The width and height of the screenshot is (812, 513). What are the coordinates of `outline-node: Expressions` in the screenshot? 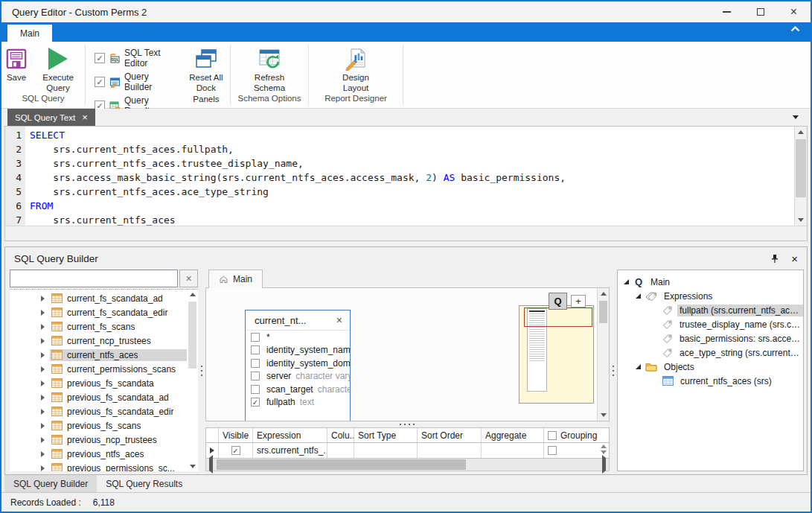 It's located at (710, 296).